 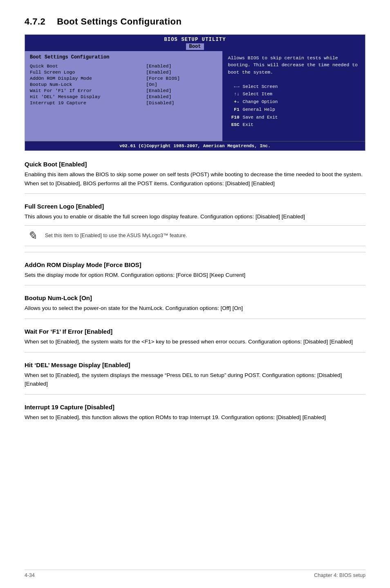 What do you see at coordinates (88, 97) in the screenshot?
I see `bios-item-label: Hit 'DEL' Message Display` at bounding box center [88, 97].